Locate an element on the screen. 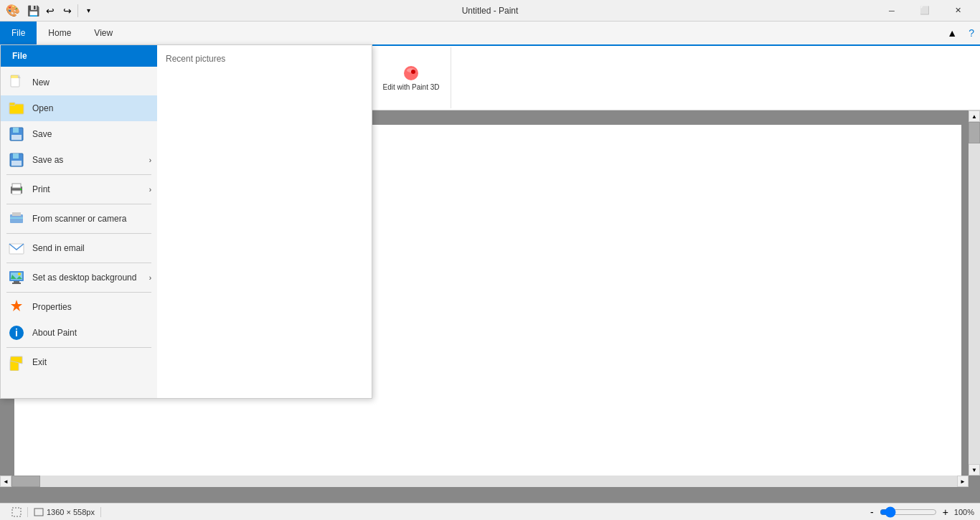 The height and width of the screenshot is (520, 980). saveas-icon is located at coordinates (17, 160).